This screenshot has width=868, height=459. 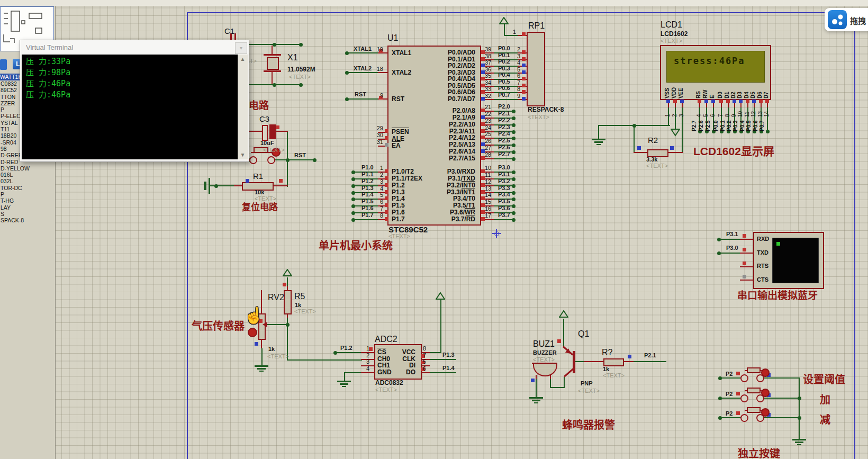 What do you see at coordinates (241, 48) in the screenshot?
I see `terminal-menu-button: ▾` at bounding box center [241, 48].